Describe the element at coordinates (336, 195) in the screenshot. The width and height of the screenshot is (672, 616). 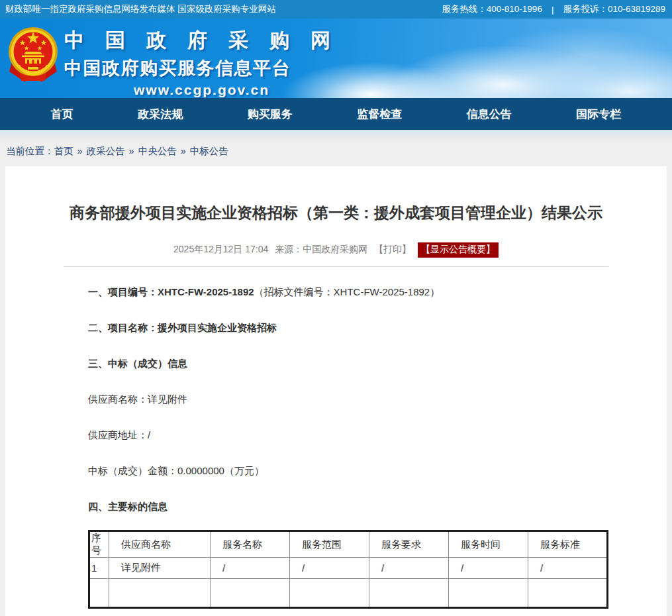
I see `page-title: 商务部援外项目实施企业资格招标（第一类：援外成套项目管理企业）结果公示` at that location.